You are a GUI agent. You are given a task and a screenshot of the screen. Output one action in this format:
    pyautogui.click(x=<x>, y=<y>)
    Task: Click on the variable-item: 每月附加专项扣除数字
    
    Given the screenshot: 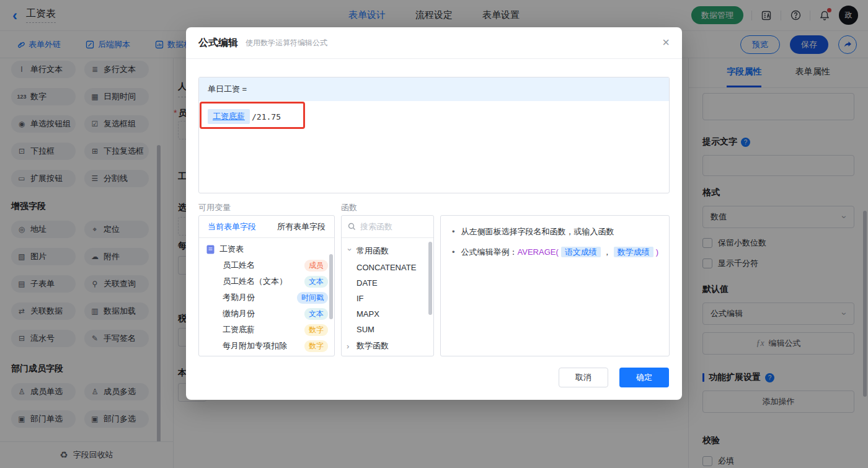 What is the action you would take?
    pyautogui.click(x=267, y=346)
    